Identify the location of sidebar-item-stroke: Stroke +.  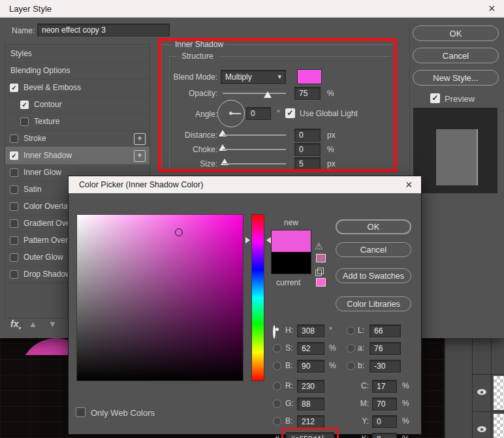
(77, 138).